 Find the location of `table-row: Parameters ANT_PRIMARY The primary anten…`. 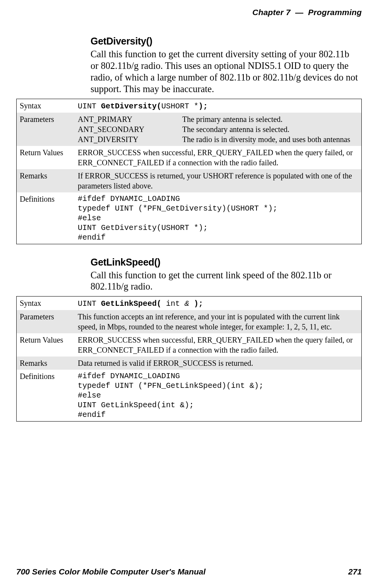

table-row: Parameters ANT_PRIMARY The primary anten… is located at coordinates (189, 129).